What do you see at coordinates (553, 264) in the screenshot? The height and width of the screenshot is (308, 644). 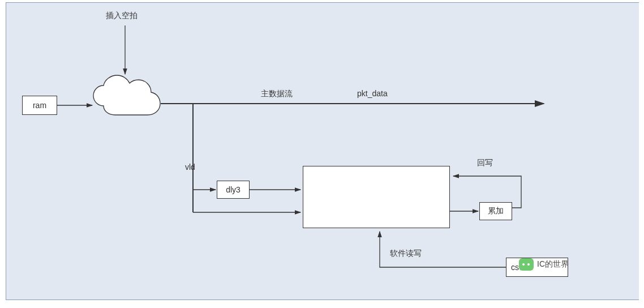 I see `watermark-text: IC的世界` at bounding box center [553, 264].